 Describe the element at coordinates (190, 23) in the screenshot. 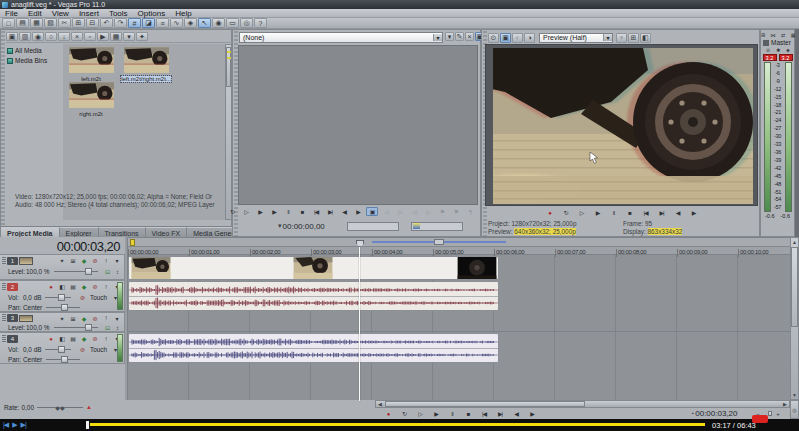

I see `ignore-grouping-icon: ◈` at that location.